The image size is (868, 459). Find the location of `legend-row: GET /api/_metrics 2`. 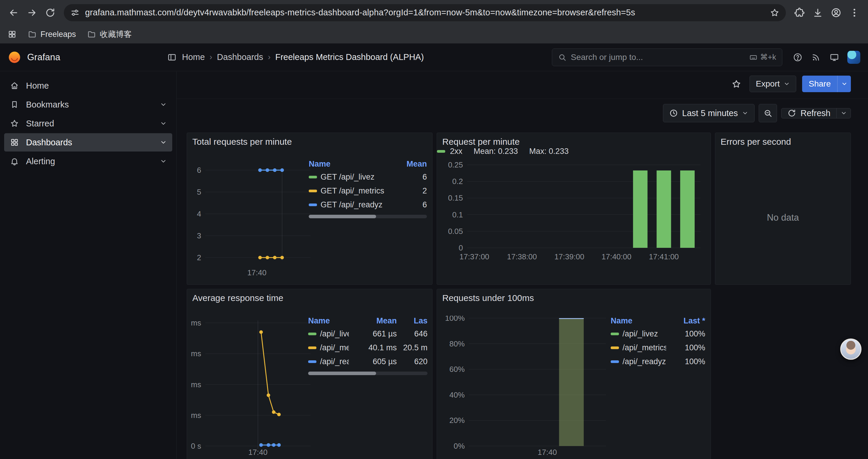

legend-row: GET /api/_metrics 2 is located at coordinates (368, 191).